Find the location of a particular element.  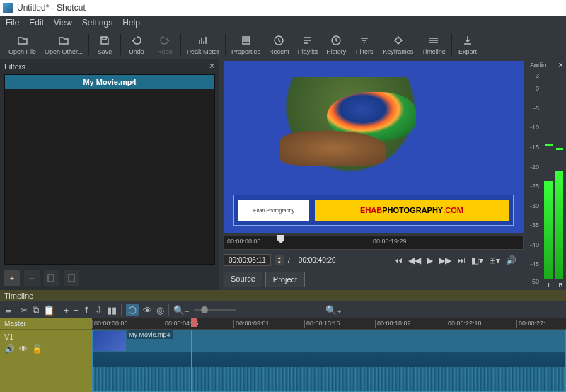

total-timecode: 00:00:40:20 is located at coordinates (317, 260).